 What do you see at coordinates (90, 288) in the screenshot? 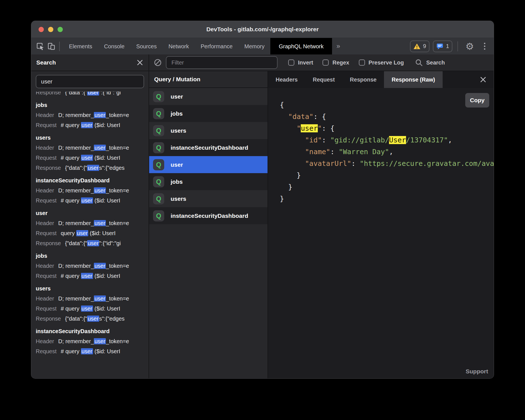
I see `result-section-title: users` at bounding box center [90, 288].